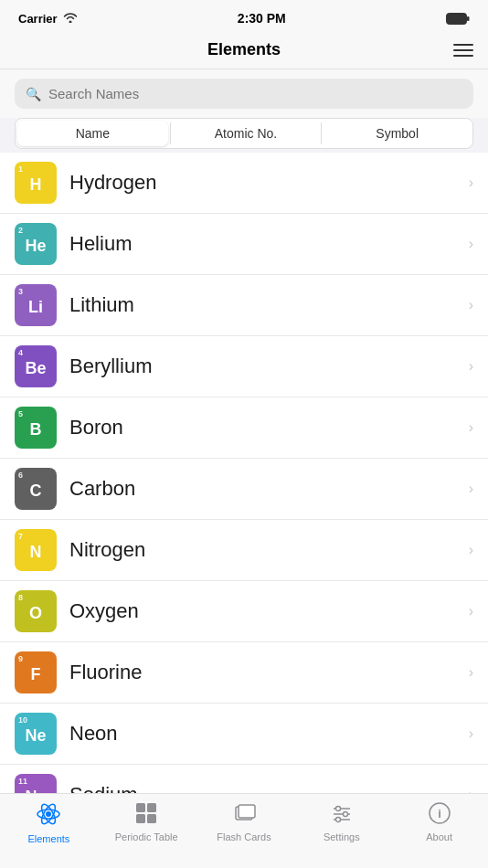  I want to click on element-symbol: He, so click(35, 247).